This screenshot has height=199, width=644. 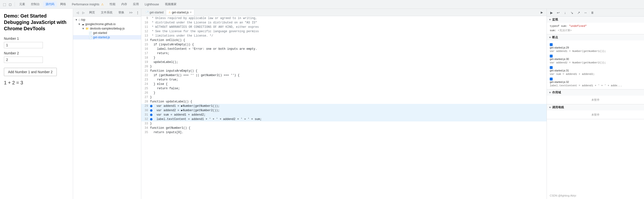 What do you see at coordinates (180, 13) in the screenshot?
I see `editor-tab-get-started-js: ⚠ get-started.js ✕` at bounding box center [180, 13].